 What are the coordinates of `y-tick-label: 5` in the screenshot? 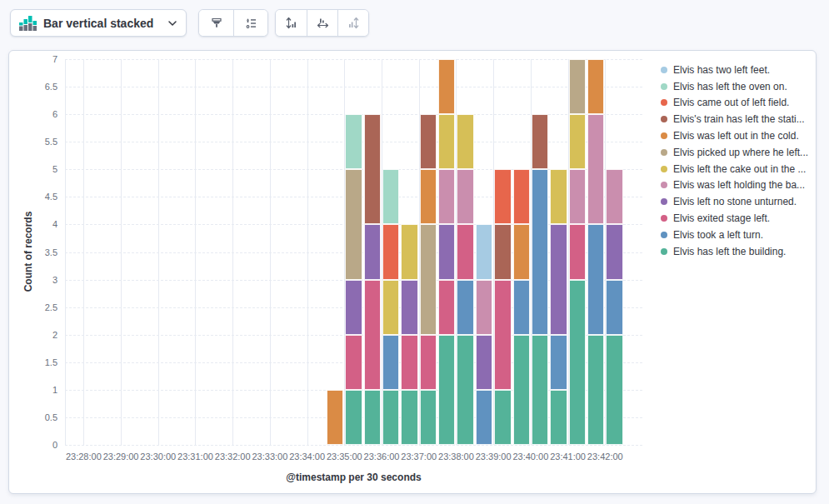 It's located at (40, 169).